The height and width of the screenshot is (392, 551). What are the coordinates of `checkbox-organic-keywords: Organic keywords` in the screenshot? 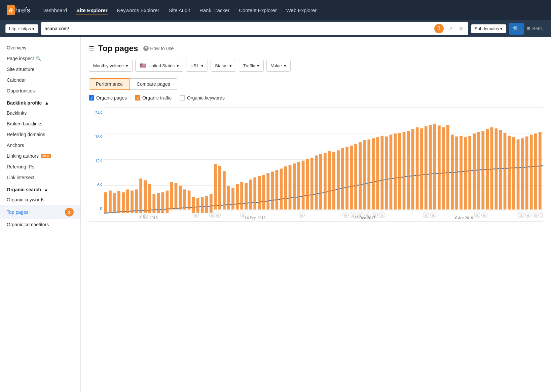 It's located at (202, 98).